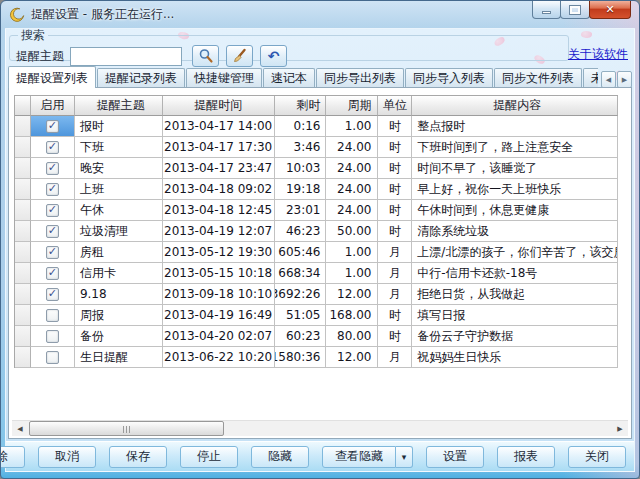 The image size is (640, 479). What do you see at coordinates (126, 428) in the screenshot?
I see `scrollbar-thumb` at bounding box center [126, 428].